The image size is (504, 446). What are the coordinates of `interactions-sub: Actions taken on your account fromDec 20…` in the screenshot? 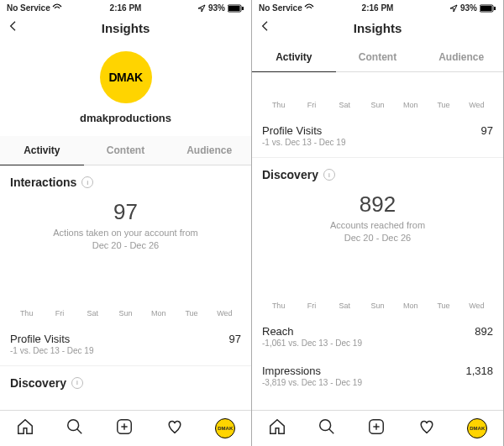 It's located at (126, 239).